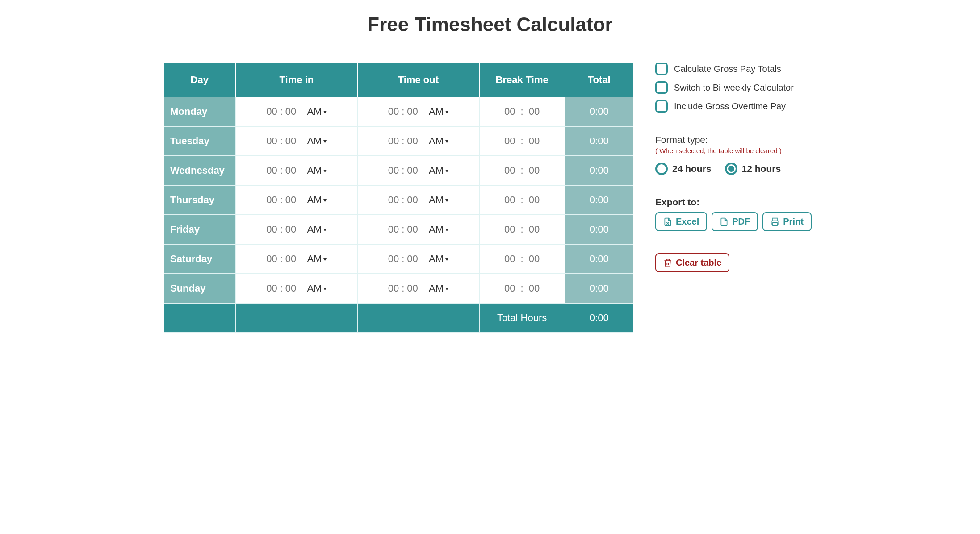 Image resolution: width=980 pixels, height=534 pixels. What do you see at coordinates (398, 289) in the screenshot?
I see `table-row: Sunday00:00 AM▾00:00 AM▾00 : 000:00` at bounding box center [398, 289].